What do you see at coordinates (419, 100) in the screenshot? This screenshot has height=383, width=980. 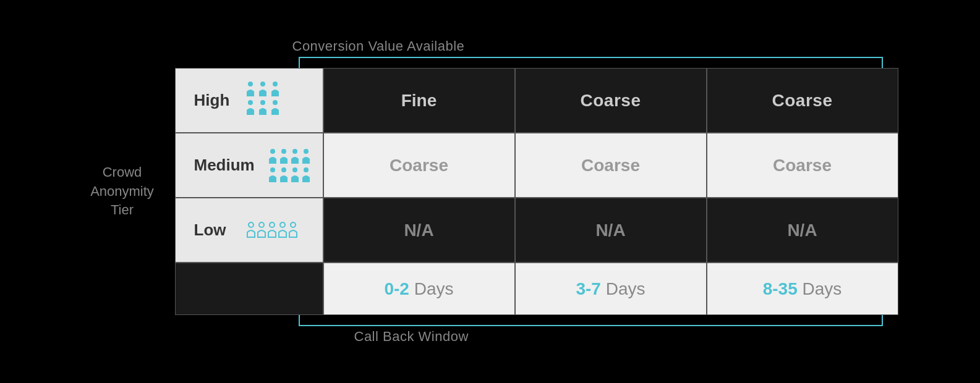 I see `cell-high-fine: Fine` at bounding box center [419, 100].